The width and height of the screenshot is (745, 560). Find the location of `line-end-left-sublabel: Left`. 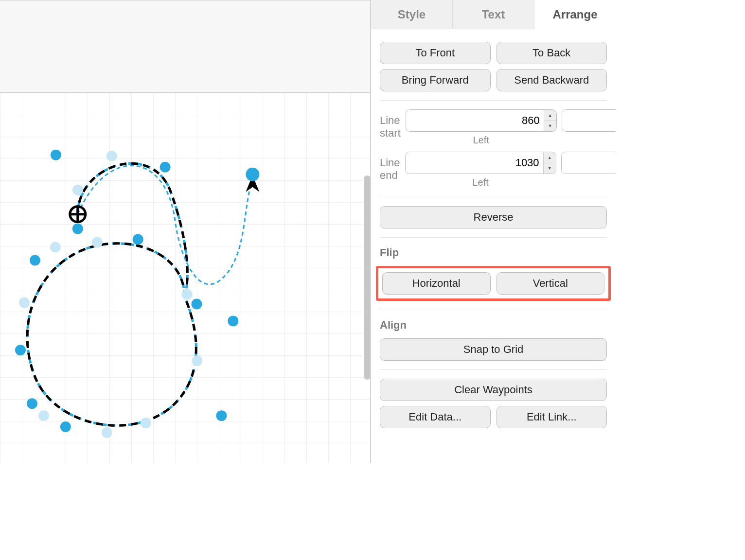

line-end-left-sublabel: Left is located at coordinates (480, 183).